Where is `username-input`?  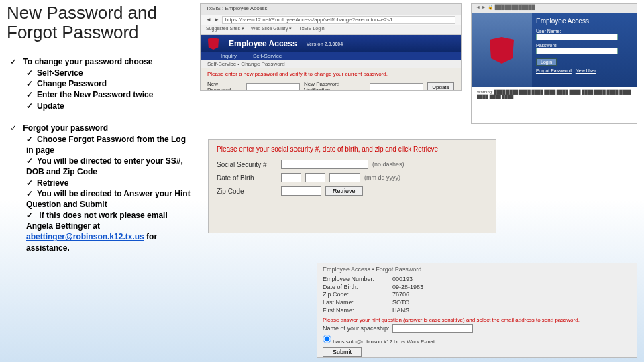
username-input is located at coordinates (577, 37).